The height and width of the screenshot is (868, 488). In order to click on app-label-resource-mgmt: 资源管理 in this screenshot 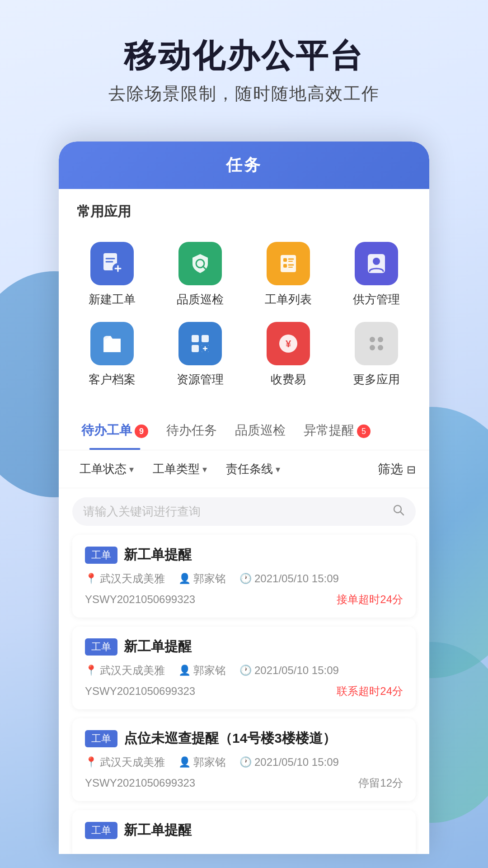, I will do `click(200, 380)`.